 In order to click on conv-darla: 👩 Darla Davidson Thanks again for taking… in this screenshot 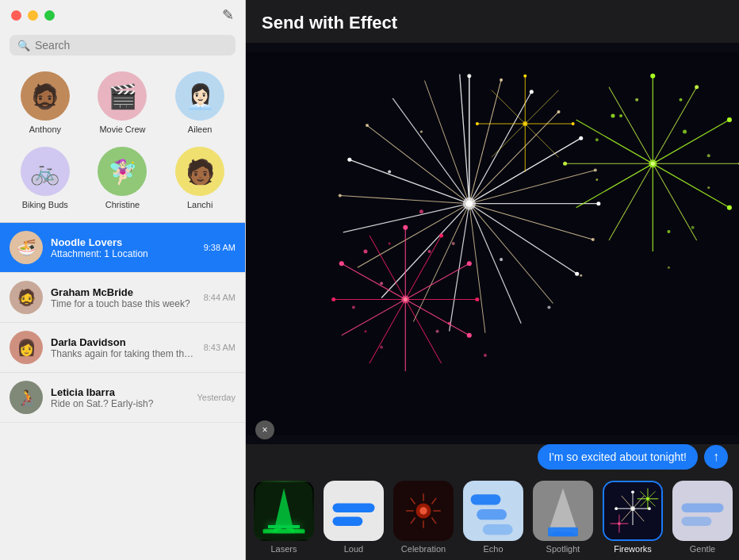, I will do `click(122, 347)`.